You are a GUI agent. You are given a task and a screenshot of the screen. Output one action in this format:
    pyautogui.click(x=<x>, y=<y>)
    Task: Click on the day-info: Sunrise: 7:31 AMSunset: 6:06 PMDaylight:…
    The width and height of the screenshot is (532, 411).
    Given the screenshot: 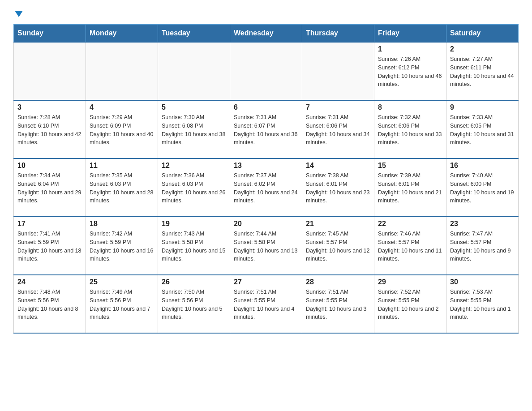 What is the action you would take?
    pyautogui.click(x=338, y=130)
    